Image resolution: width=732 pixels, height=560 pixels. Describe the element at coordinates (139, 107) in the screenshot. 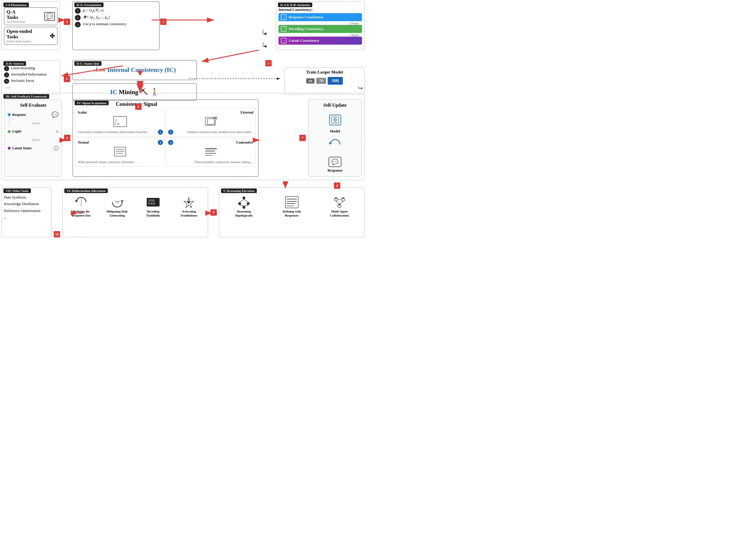

I see `arrow-5-badge: 5` at that location.